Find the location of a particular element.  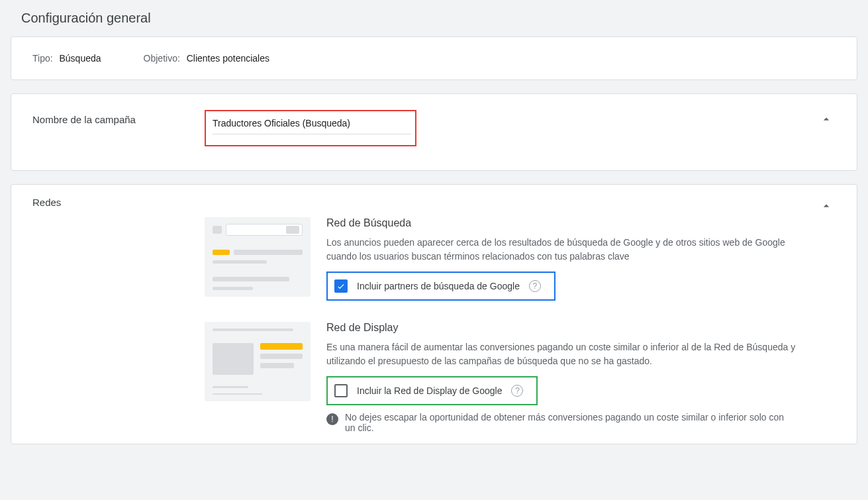

campaign-name-input is located at coordinates (312, 125).